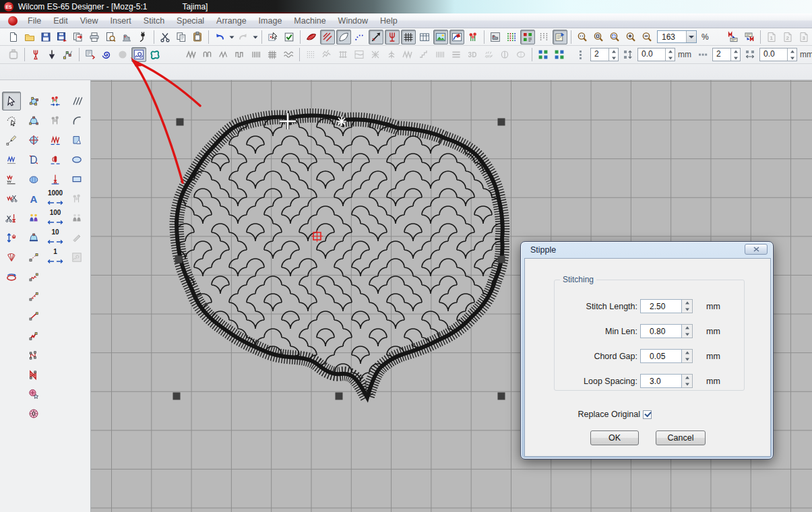 The width and height of the screenshot is (812, 512). What do you see at coordinates (749, 37) in the screenshot?
I see `delete-machine-function-icon` at bounding box center [749, 37].